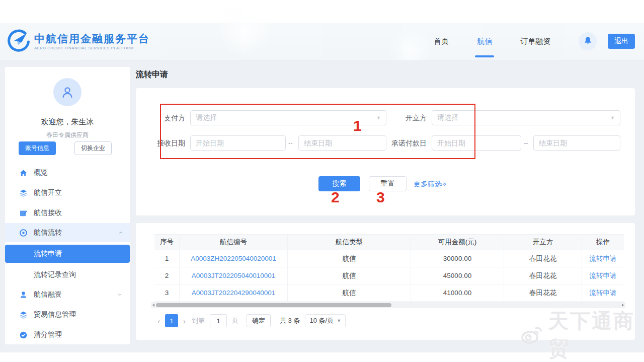  I want to click on col-header-code: 航信编号, so click(233, 242).